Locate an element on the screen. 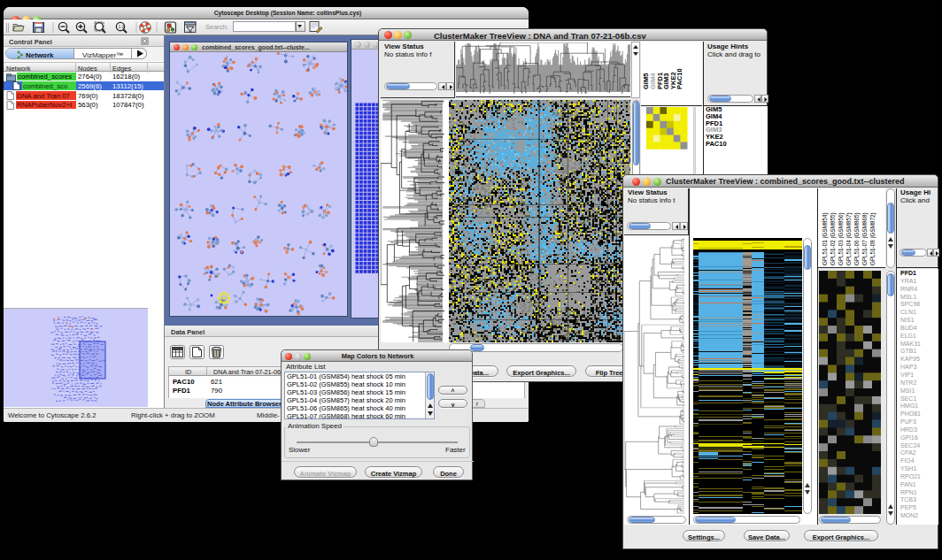  svg-text: GPL51-08 (GSM872) is located at coordinates (873, 240).